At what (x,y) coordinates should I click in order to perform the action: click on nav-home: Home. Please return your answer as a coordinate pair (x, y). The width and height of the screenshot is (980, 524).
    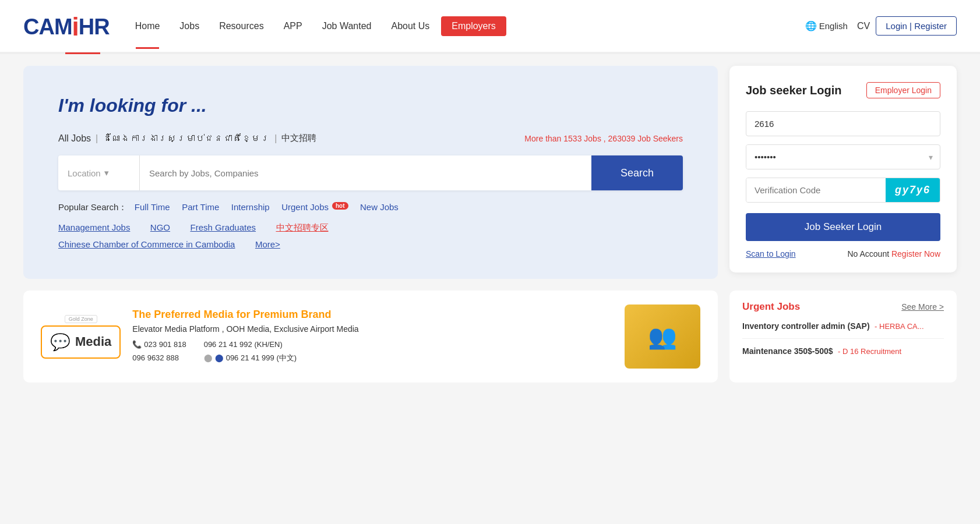
    Looking at the image, I should click on (148, 26).